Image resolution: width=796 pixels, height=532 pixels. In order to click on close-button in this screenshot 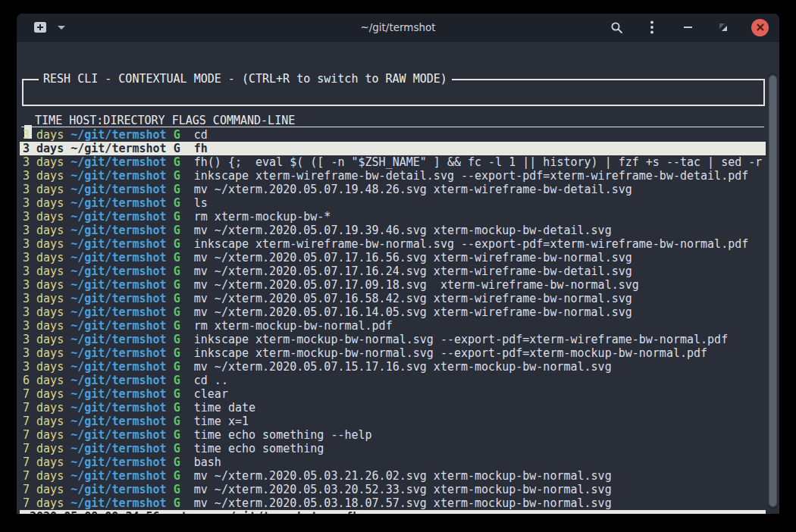, I will do `click(760, 27)`.